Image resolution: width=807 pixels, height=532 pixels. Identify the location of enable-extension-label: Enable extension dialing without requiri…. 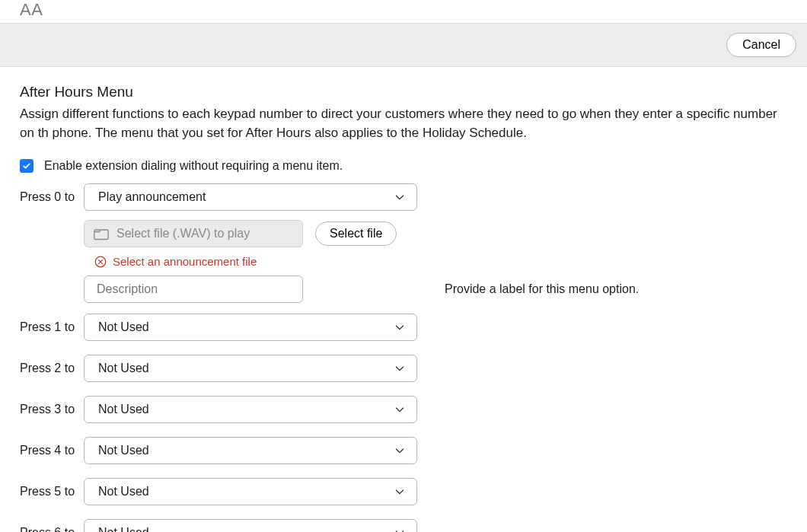
(193, 166).